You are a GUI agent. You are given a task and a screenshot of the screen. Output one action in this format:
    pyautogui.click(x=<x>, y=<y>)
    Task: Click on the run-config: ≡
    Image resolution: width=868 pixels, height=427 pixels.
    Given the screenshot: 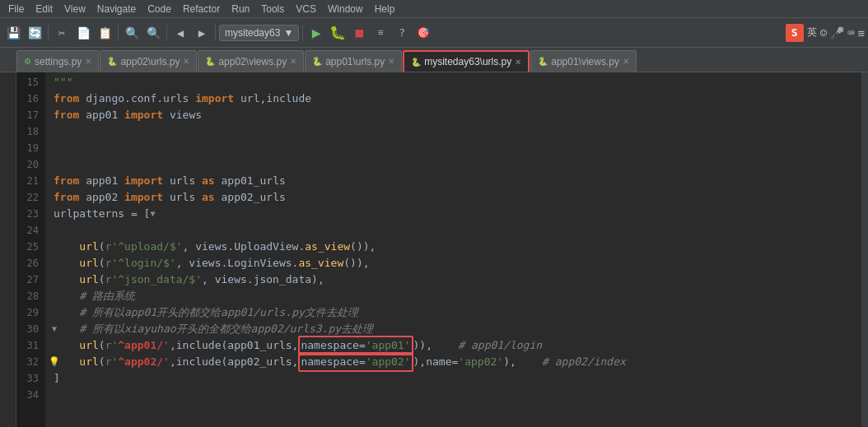 What is the action you would take?
    pyautogui.click(x=380, y=33)
    